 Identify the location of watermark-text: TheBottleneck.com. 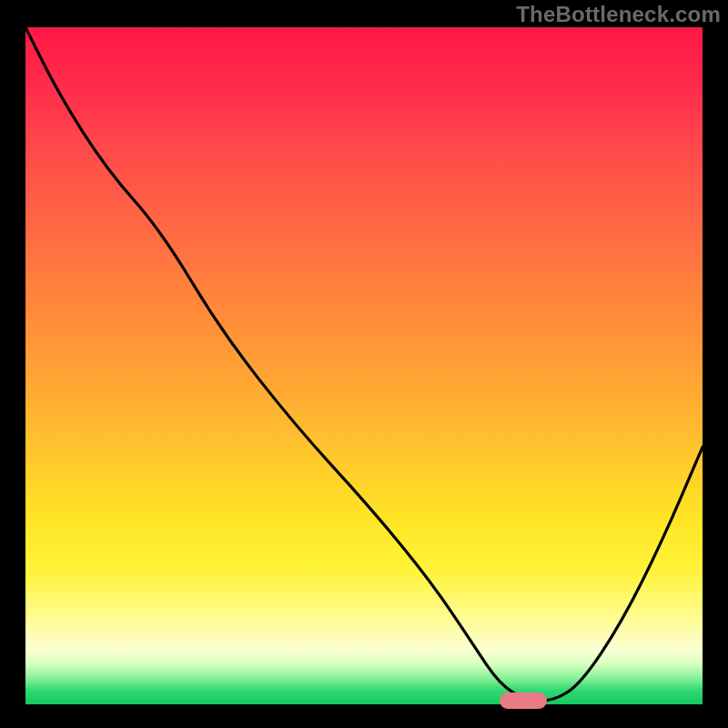
(619, 15).